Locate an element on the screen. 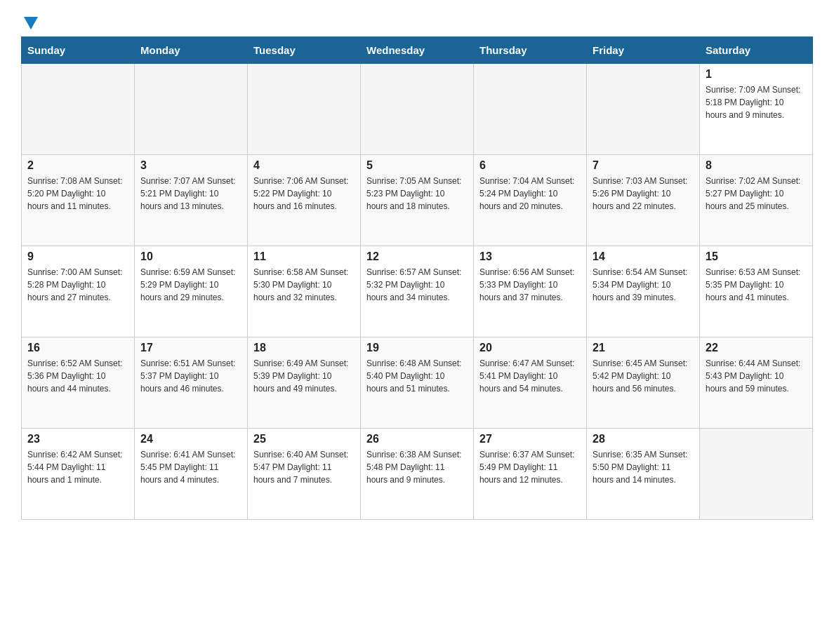  day-number: 2 is located at coordinates (78, 166).